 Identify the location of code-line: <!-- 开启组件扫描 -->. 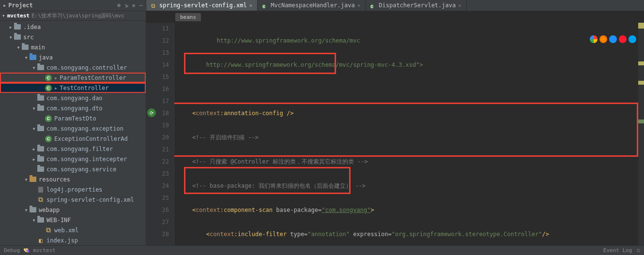
(218, 137).